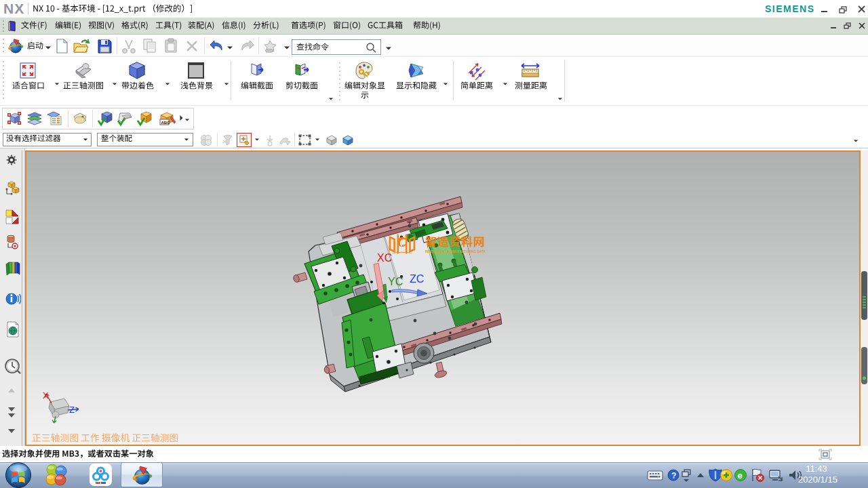 Image resolution: width=868 pixels, height=488 pixels. I want to click on svg-text: e, so click(741, 476).